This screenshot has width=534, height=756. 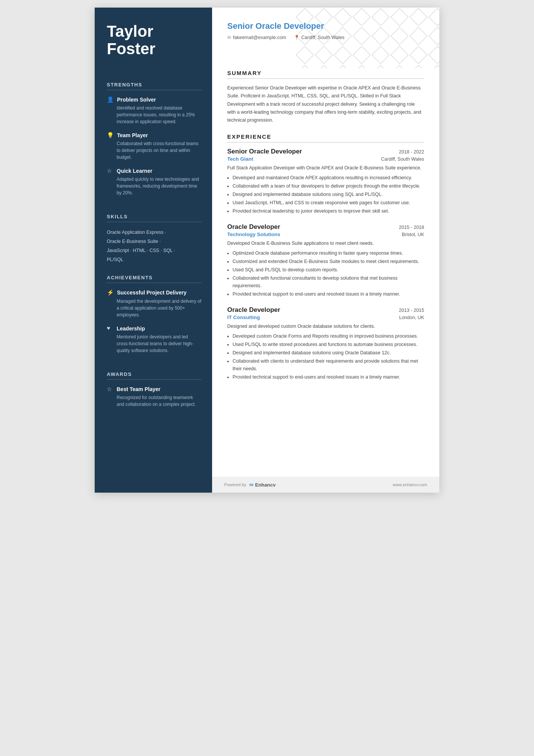 I want to click on bullet-2-1: Optimized Oracle database performance re…, so click(x=328, y=253).